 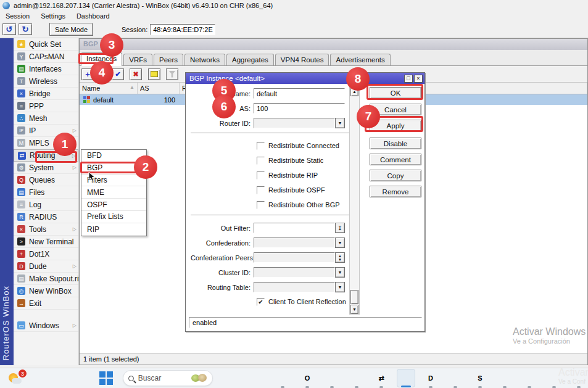 I want to click on task-view-taskbar-button, so click(x=233, y=378).